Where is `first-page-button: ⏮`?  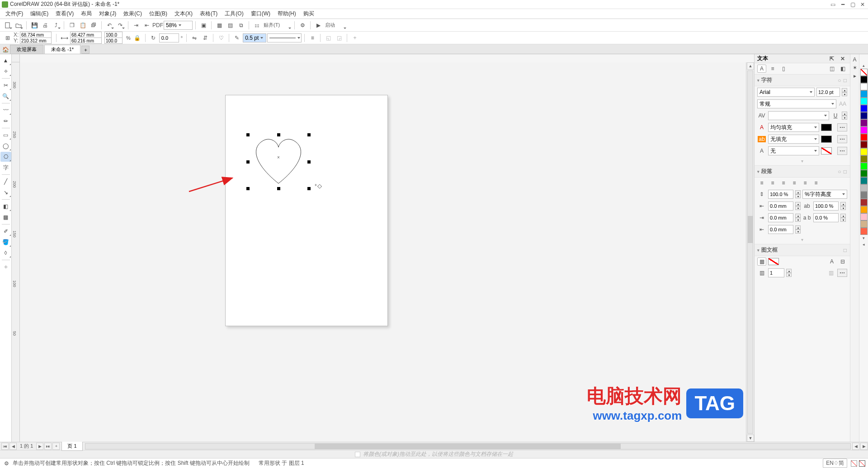 first-page-button: ⏮ is located at coordinates (5, 446).